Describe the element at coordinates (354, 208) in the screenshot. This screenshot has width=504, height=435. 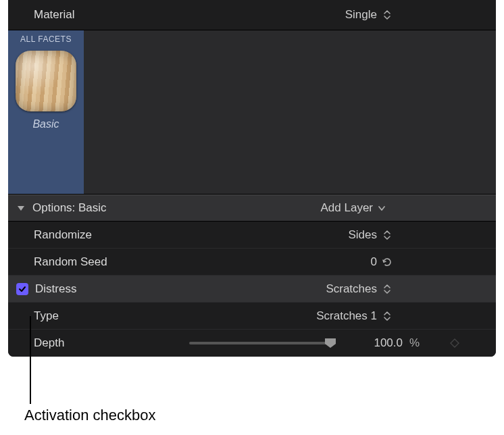
I see `add-layer-dropdown: Add Layer` at that location.